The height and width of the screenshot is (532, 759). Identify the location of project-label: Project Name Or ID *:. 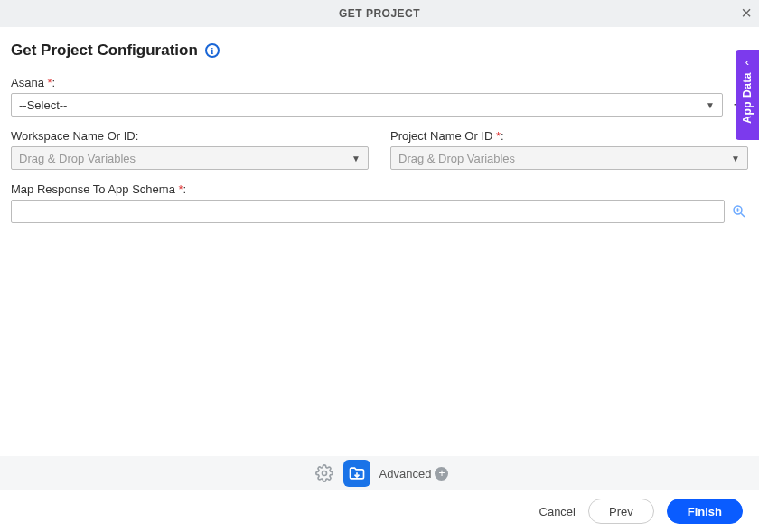
(569, 135).